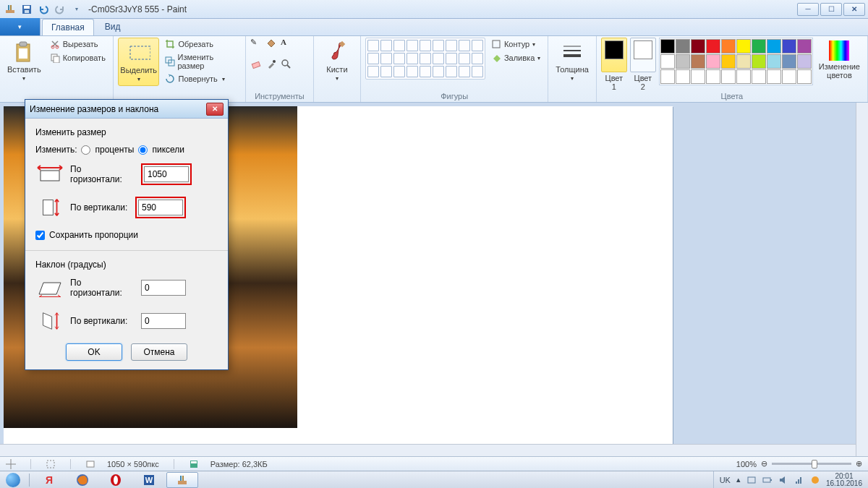 The image size is (868, 488). Describe the element at coordinates (94, 352) in the screenshot. I see `ok-button: OK` at that location.